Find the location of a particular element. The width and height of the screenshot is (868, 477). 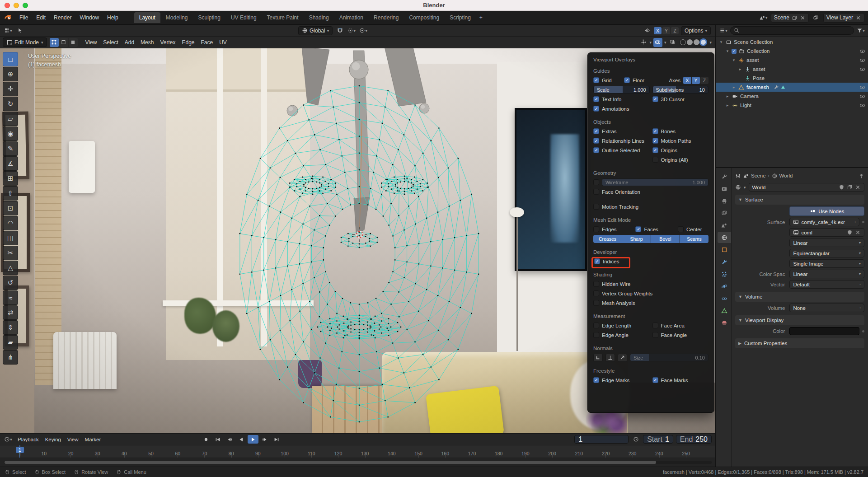

shading-material-button is located at coordinates (697, 42).